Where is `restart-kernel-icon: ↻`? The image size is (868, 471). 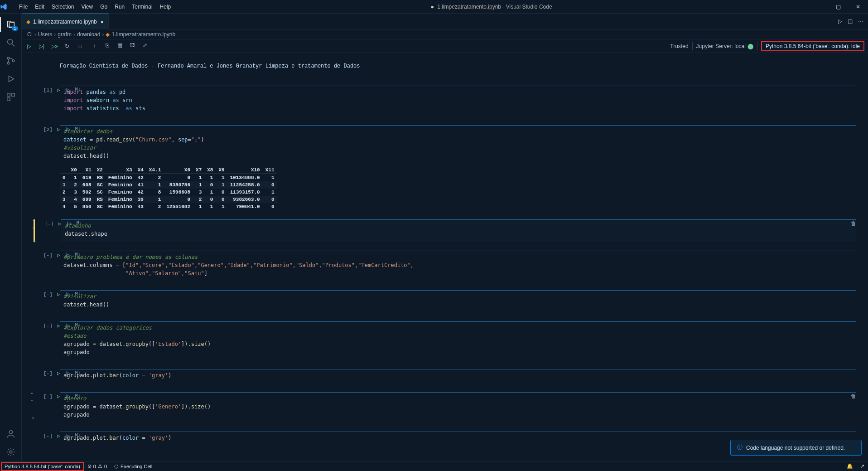
restart-kernel-icon: ↻ is located at coordinates (67, 46).